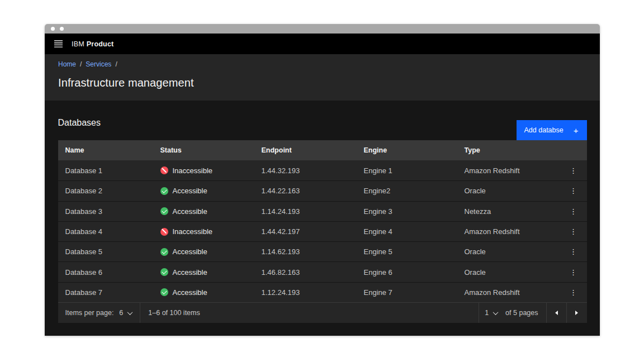 Image resolution: width=644 pixels, height=362 pixels. I want to click on page-hero: Home / Services / Infrastructure managem…, so click(322, 77).